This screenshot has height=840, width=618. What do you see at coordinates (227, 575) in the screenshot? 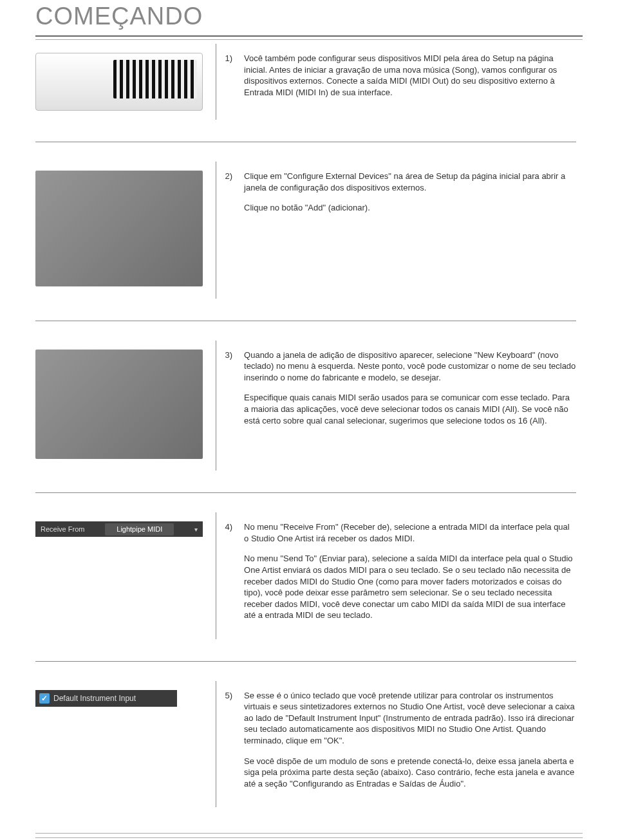
I see `step-number: 4)` at bounding box center [227, 575].